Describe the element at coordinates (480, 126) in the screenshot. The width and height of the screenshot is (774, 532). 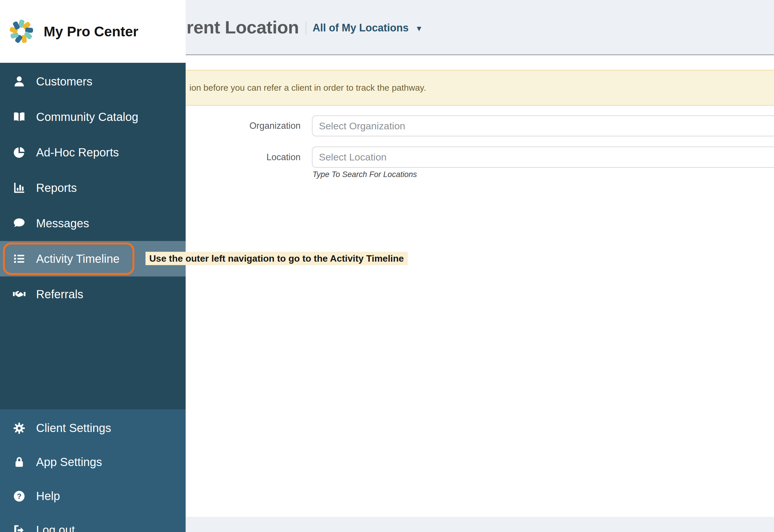
I see `organization-row: Organization` at that location.